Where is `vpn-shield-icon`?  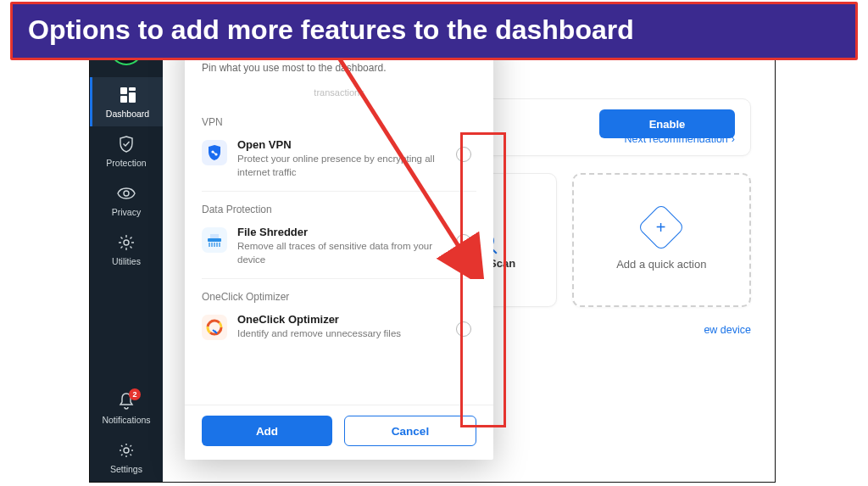 vpn-shield-icon is located at coordinates (214, 153).